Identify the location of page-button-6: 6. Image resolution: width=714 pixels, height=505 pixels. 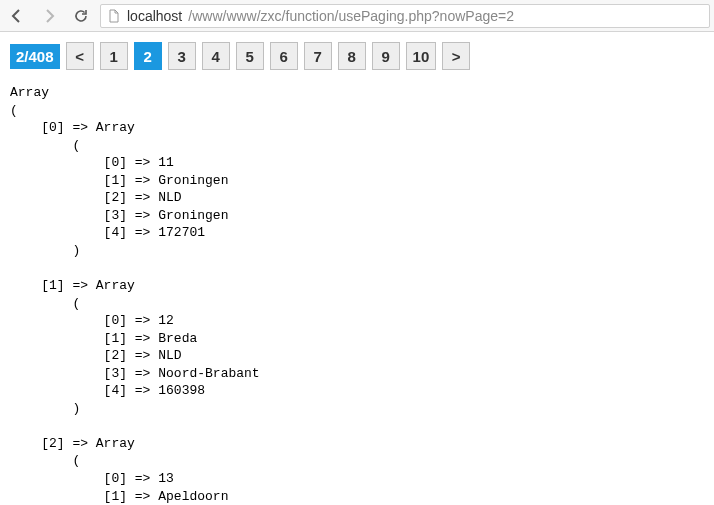
(284, 56).